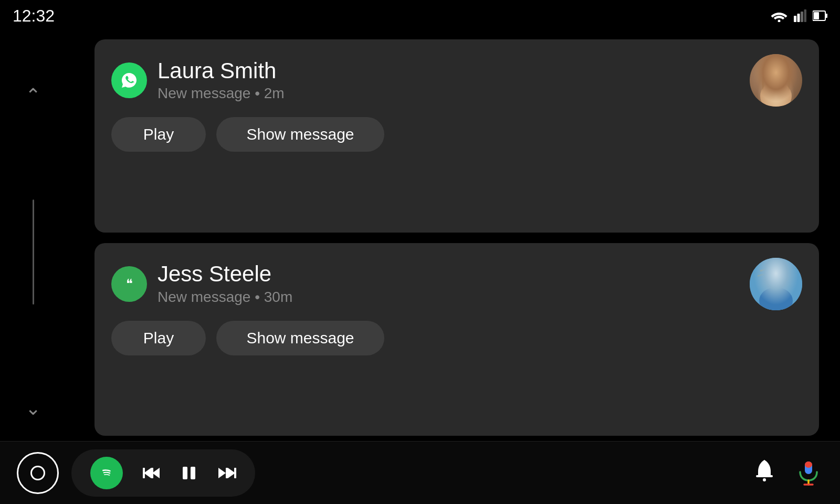 Image resolution: width=840 pixels, height=504 pixels. What do you see at coordinates (779, 16) in the screenshot?
I see `wifi-icon` at bounding box center [779, 16].